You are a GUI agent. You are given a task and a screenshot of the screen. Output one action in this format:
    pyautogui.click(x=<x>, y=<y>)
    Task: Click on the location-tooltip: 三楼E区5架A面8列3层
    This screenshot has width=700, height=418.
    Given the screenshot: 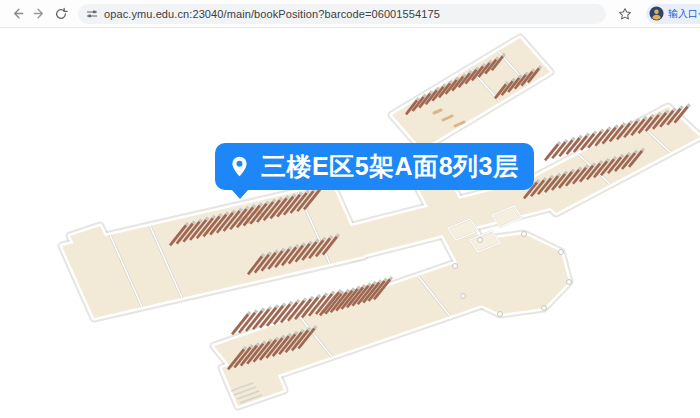 What is the action you would take?
    pyautogui.click(x=374, y=166)
    